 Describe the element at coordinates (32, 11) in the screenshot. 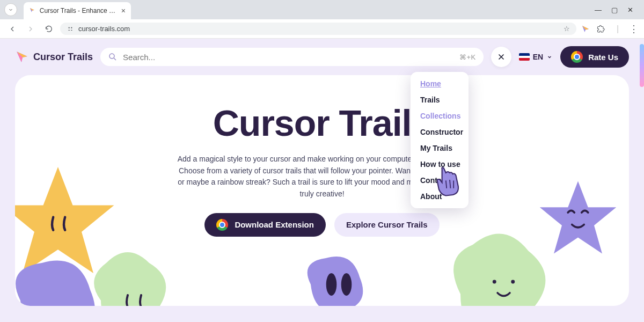

I see `favicon-icon` at that location.